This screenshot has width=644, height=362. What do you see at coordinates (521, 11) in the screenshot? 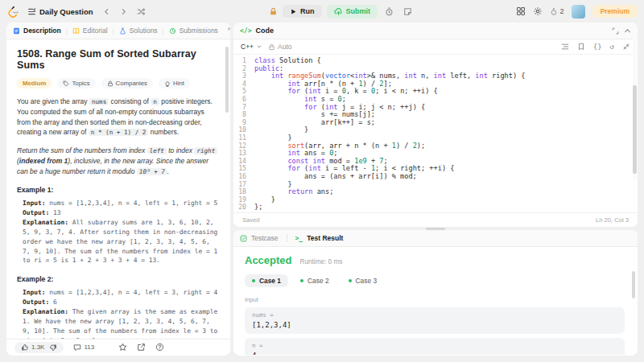
I see `apps-grid-icon` at bounding box center [521, 11].